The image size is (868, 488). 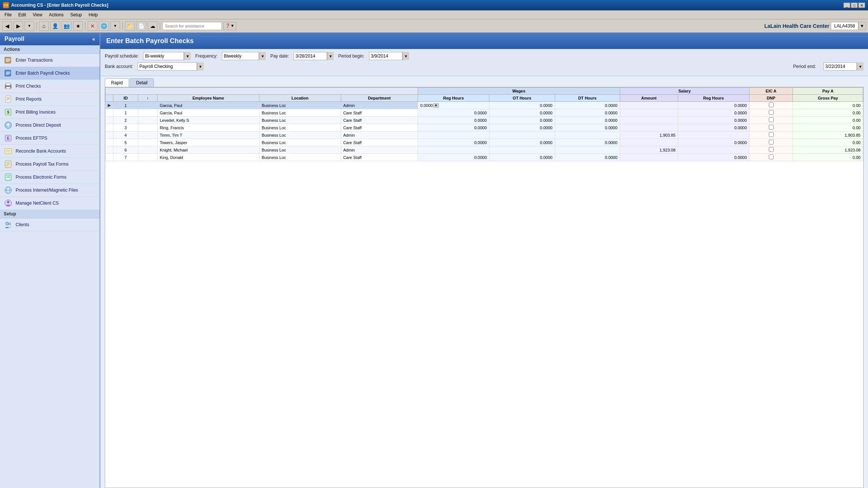 I want to click on sidebar-item-netclient: Manage NetClient CS, so click(x=50, y=204).